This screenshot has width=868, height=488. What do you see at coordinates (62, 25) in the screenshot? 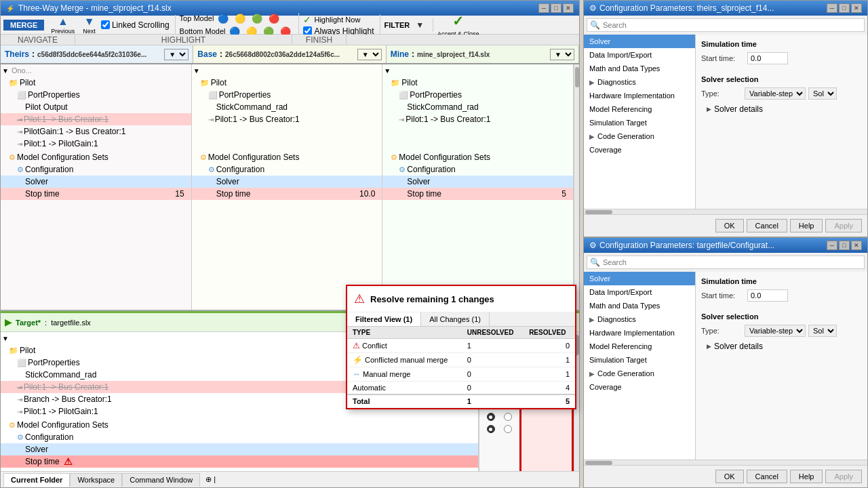
I see `previous-button: ▲ Previous` at bounding box center [62, 25].